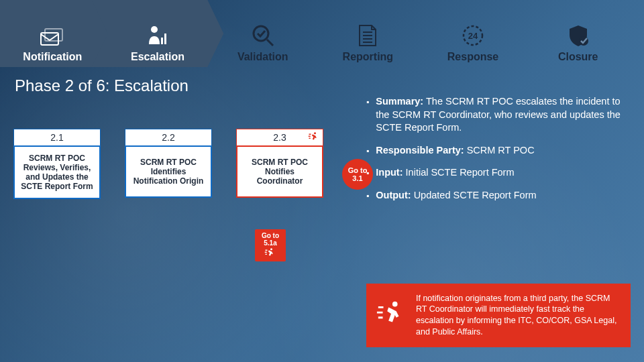  I want to click on phase-escalation: Escalation, so click(158, 34).